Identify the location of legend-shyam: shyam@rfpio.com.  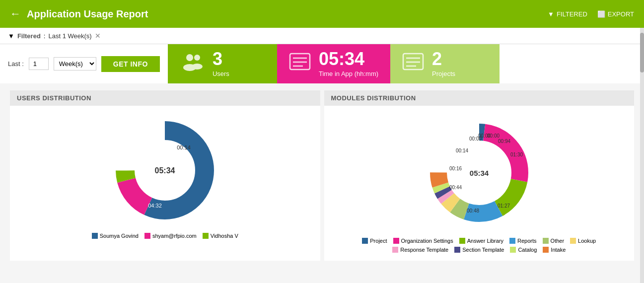
(171, 236).